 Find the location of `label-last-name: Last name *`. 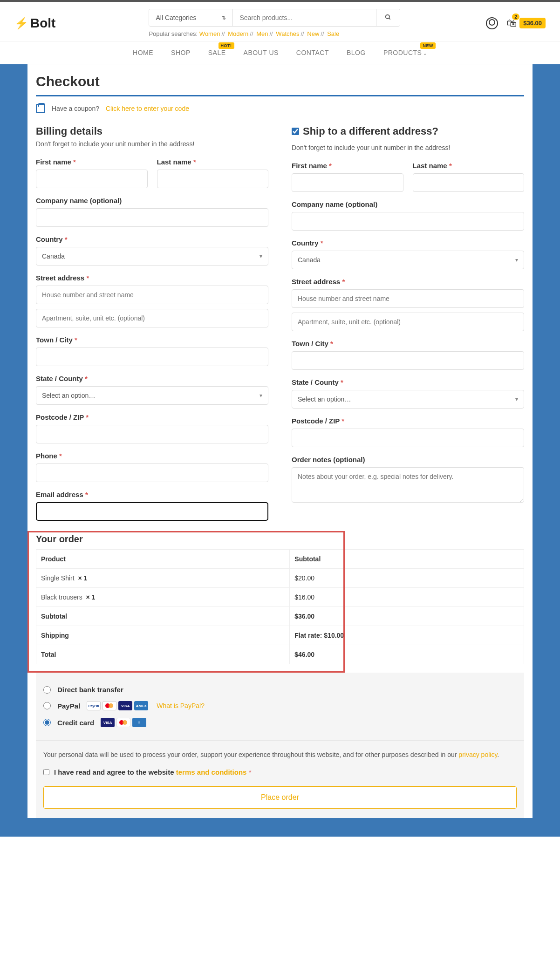

label-last-name: Last name * is located at coordinates (213, 162).